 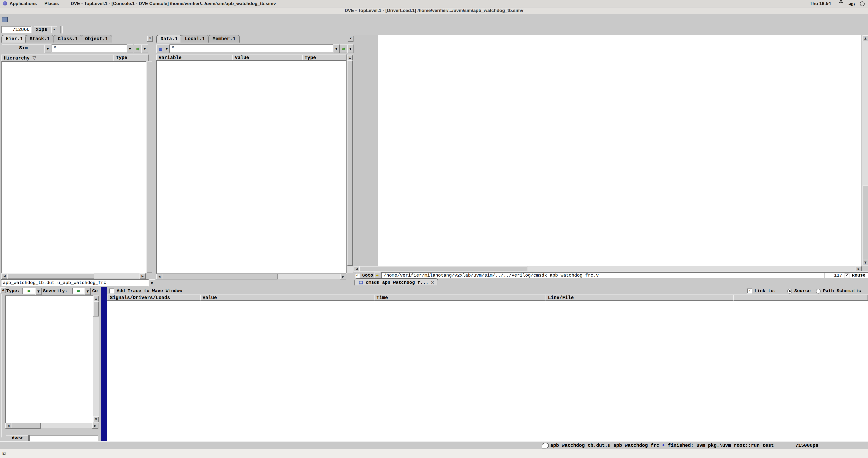 What do you see at coordinates (224, 38) in the screenshot?
I see `tab-member-1: Member.1` at bounding box center [224, 38].